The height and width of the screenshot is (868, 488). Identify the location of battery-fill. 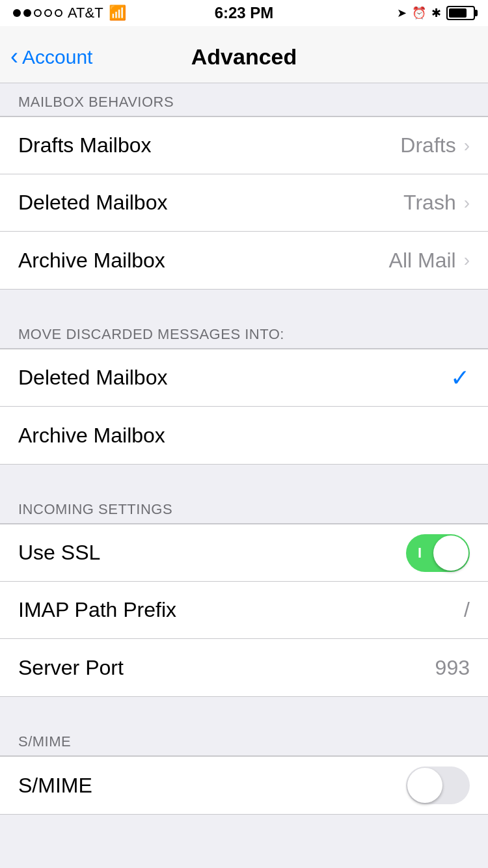
(458, 13).